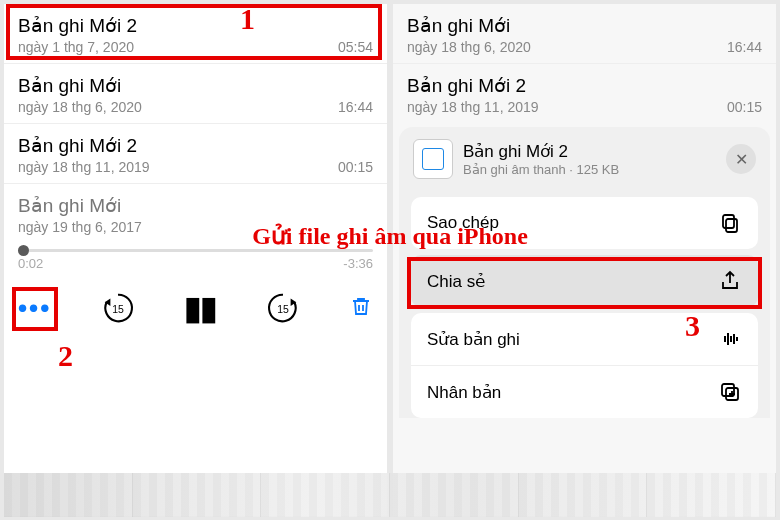  Describe the element at coordinates (730, 392) in the screenshot. I see `duplicate-icon` at that location.